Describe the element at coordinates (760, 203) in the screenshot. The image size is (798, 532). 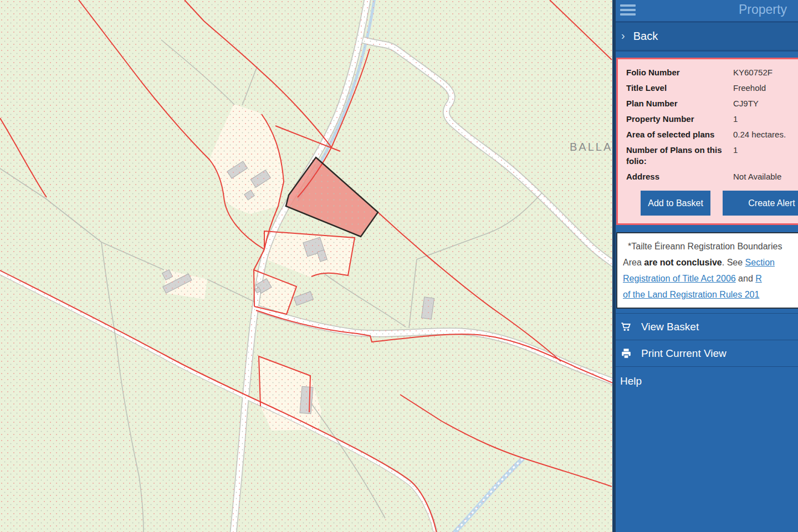
I see `create-alert-button: Create Alert` at that location.